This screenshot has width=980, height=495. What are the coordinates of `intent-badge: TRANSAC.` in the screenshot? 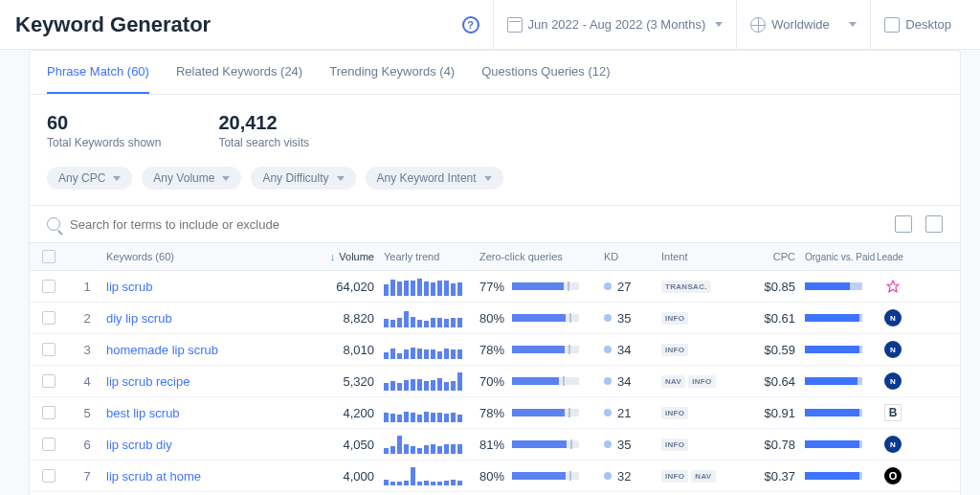 It's located at (686, 287).